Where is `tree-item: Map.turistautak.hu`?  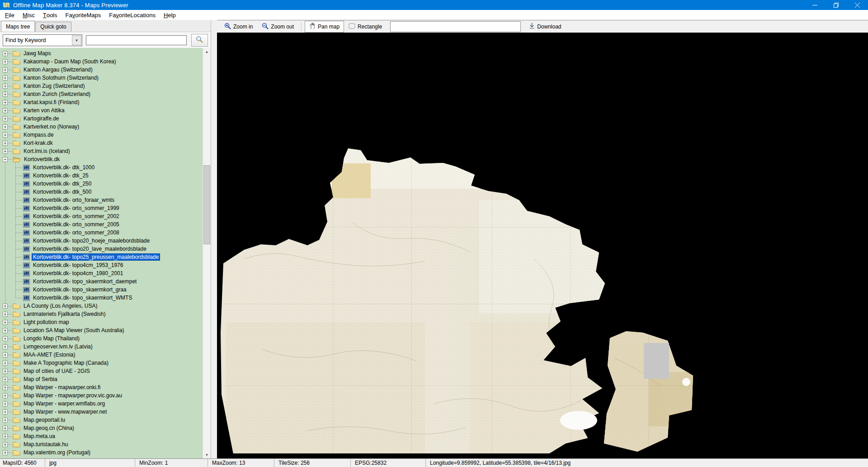
tree-item: Map.turistautak.hu is located at coordinates (101, 444).